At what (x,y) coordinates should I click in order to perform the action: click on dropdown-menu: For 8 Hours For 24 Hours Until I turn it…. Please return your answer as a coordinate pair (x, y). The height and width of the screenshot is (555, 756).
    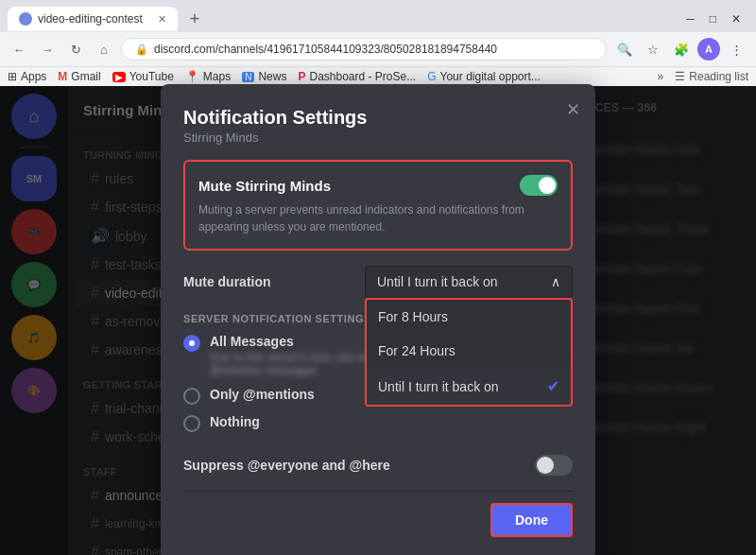
    Looking at the image, I should click on (469, 352).